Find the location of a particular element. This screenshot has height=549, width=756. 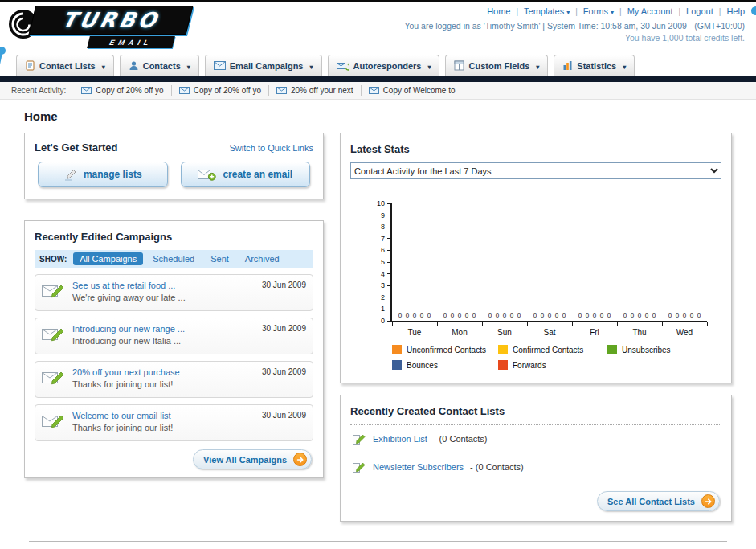

contact-list-item: Newsletter Subscribers - (0 Contacts) is located at coordinates (536, 468).